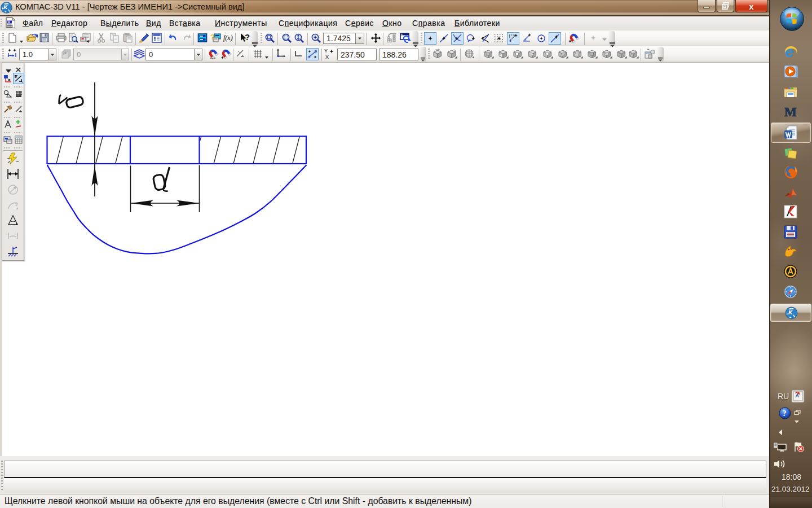 This screenshot has width=812, height=508. What do you see at coordinates (789, 52) in the screenshot?
I see `svg-text: e` at bounding box center [789, 52].